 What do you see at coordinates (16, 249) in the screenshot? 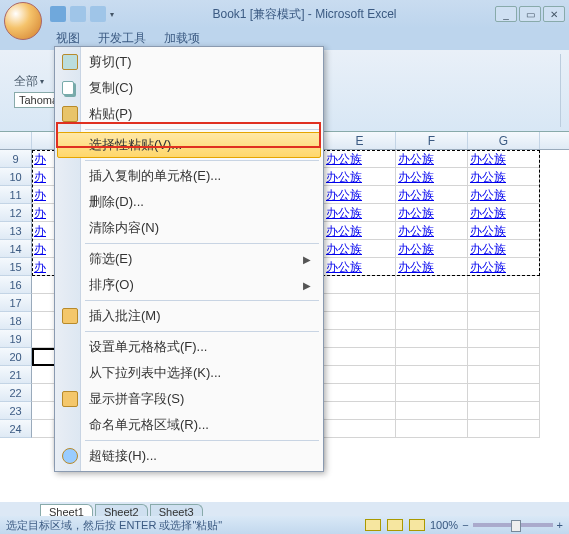
I see `row-header: 14` at bounding box center [16, 249].